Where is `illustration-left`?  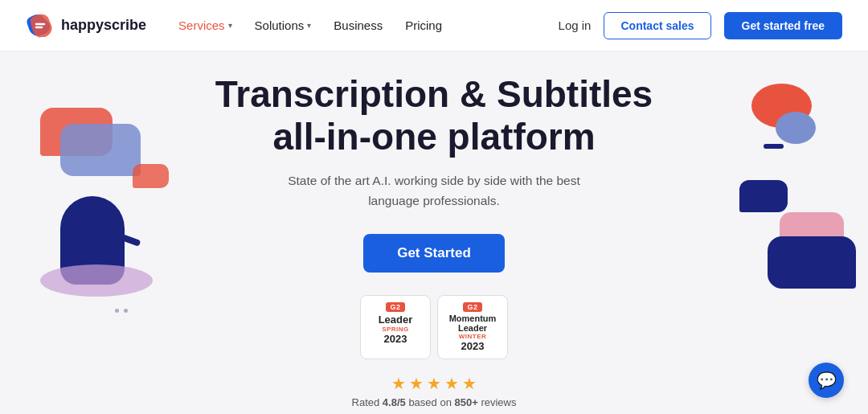
illustration-left is located at coordinates (104, 212).